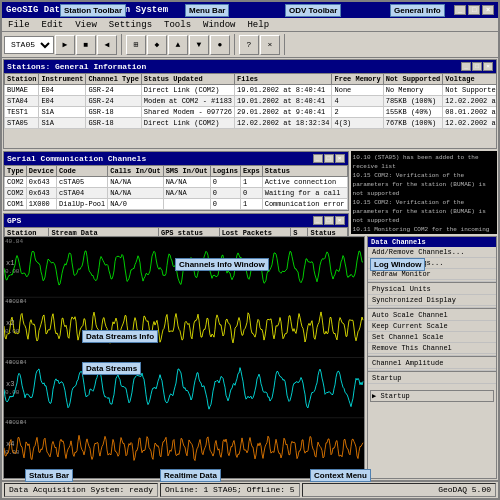 Image resolution: width=500 pixels, height=500 pixels. What do you see at coordinates (432, 358) in the screenshot?
I see `context-menu-panel: Data Channels Add/Remove Channels...Colo…` at bounding box center [432, 358].